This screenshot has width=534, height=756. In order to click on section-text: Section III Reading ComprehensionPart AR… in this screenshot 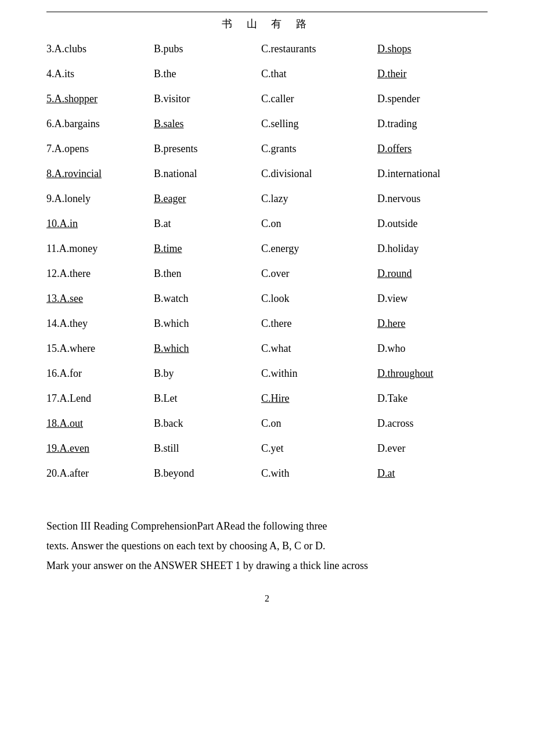, I will do `click(267, 546)`.